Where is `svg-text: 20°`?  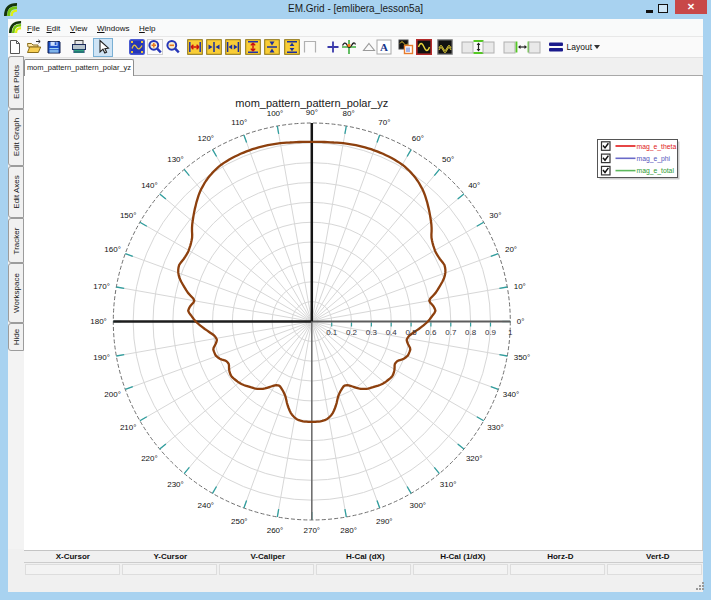 svg-text: 20° is located at coordinates (511, 250).